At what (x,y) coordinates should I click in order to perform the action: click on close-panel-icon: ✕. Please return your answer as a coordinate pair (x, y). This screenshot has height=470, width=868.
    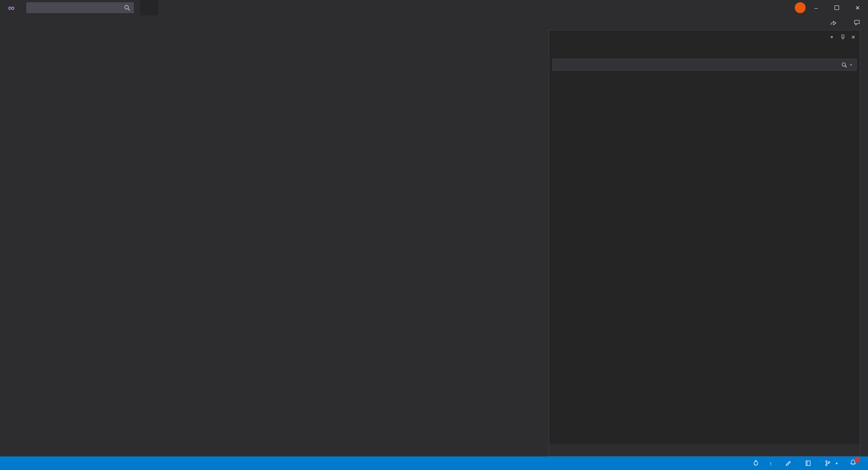
    Looking at the image, I should click on (854, 37).